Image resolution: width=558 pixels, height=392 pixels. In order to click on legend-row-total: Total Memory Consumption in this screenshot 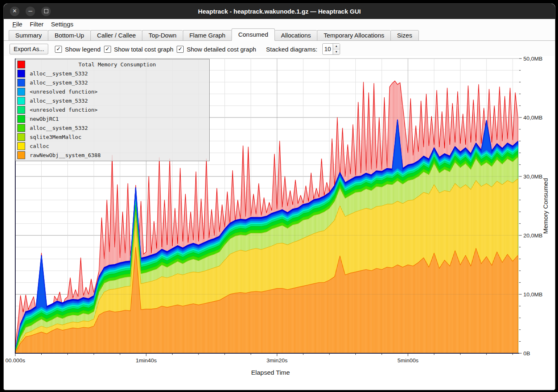, I will do `click(112, 64)`.